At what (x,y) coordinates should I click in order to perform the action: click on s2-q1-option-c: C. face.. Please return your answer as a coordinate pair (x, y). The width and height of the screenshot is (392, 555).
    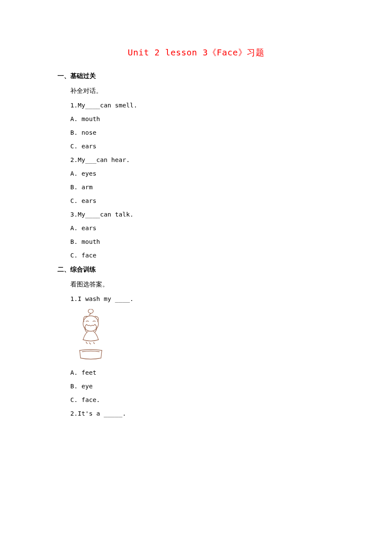
    Looking at the image, I should click on (202, 400).